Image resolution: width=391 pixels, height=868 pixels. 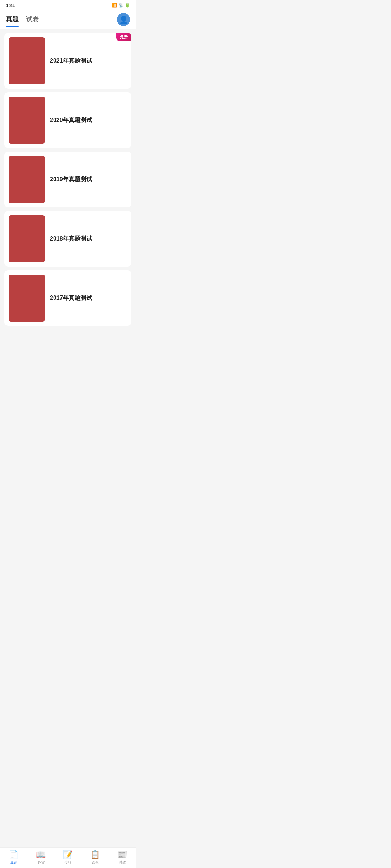 What do you see at coordinates (114, 5) in the screenshot?
I see `wifi-icon: 📶` at bounding box center [114, 5].